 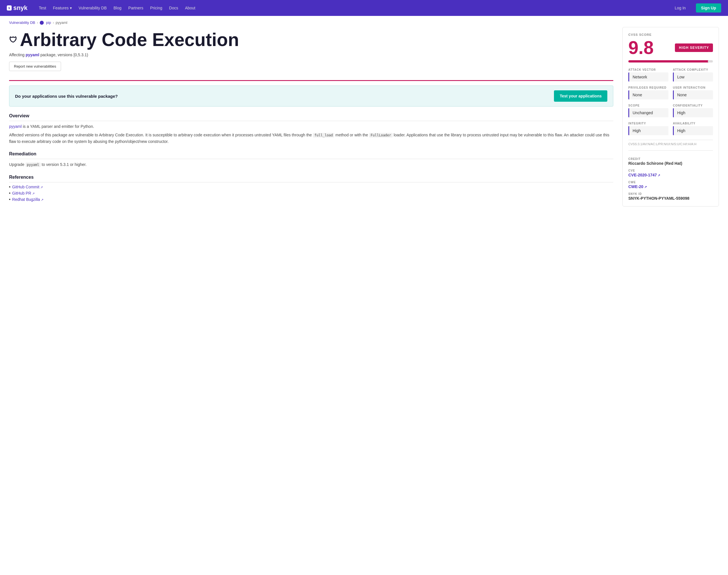 What do you see at coordinates (364, 8) in the screenshot?
I see `navigation: s snyk Test Features Vulnerability DB Bl…` at bounding box center [364, 8].